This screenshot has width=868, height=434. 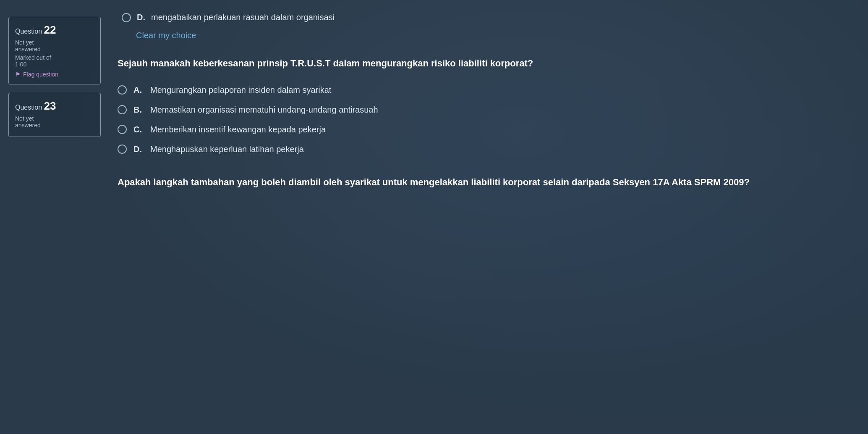 I want to click on question23-status: Not yet answered, so click(x=55, y=122).